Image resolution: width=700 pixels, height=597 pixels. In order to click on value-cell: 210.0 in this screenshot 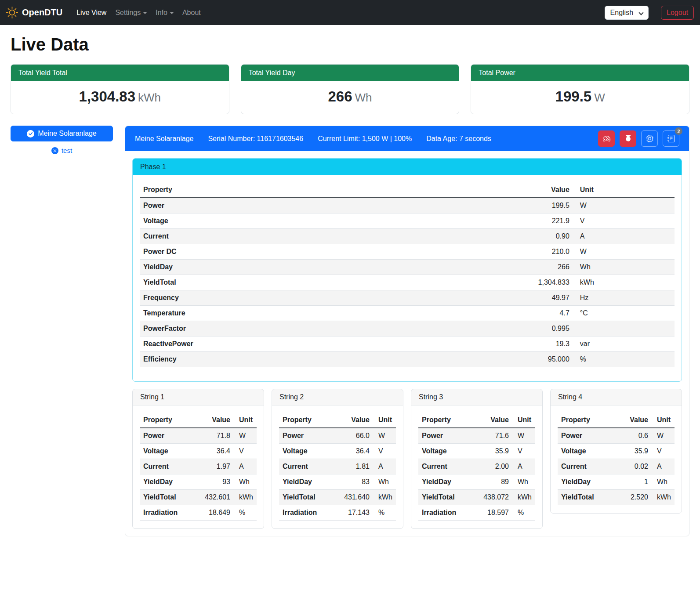, I will do `click(547, 252)`.